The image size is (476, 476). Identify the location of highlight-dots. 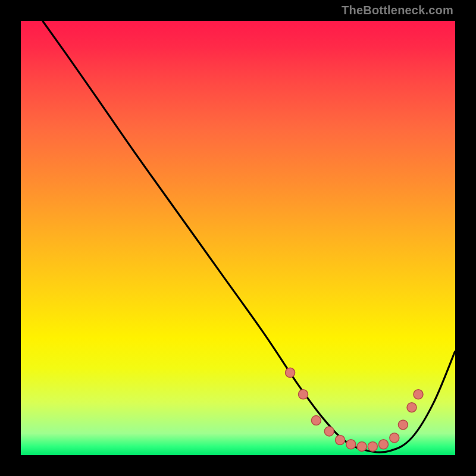
(355, 409).